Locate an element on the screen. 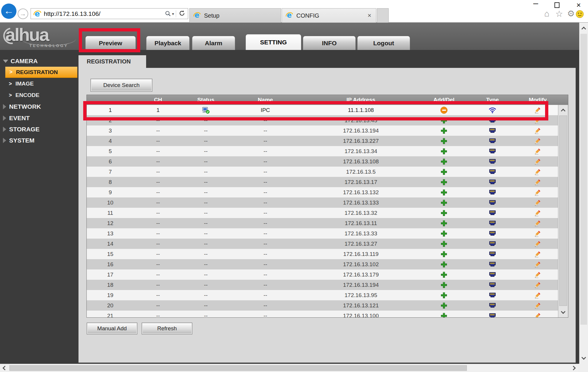 This screenshot has width=588, height=372. sidebar-item-encode: > ENCODE is located at coordinates (24, 95).